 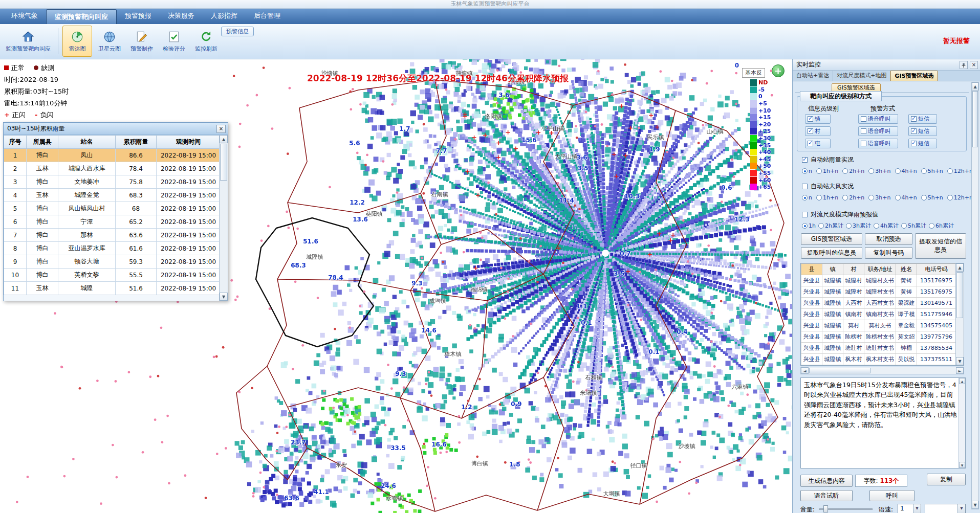 I want to click on contacts-column-header: 电话号码, so click(x=937, y=270).